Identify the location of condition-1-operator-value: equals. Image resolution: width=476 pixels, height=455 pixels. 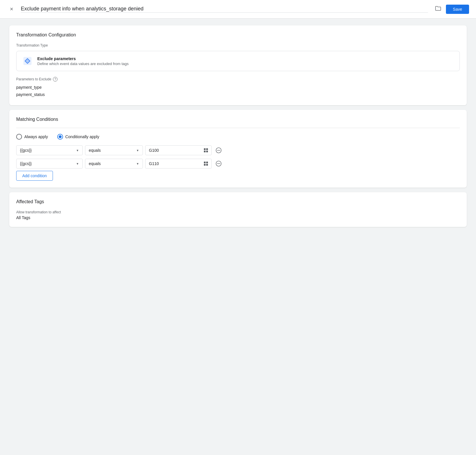
(95, 150).